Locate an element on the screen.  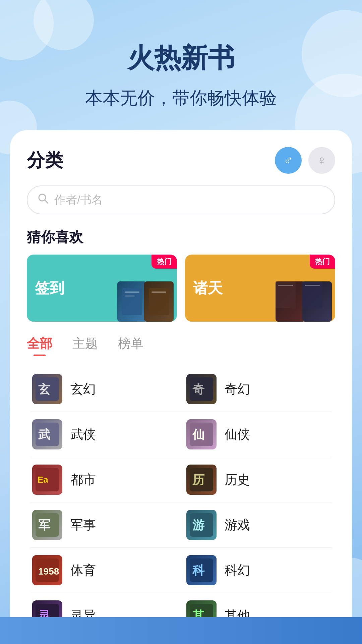
category-item-kehuan: 科 科幻 is located at coordinates (258, 570).